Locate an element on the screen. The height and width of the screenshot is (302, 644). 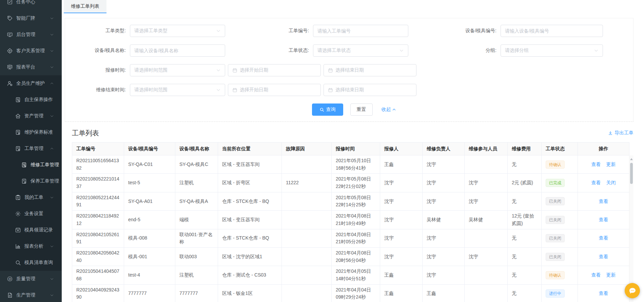
calendar-icon is located at coordinates (330, 90).